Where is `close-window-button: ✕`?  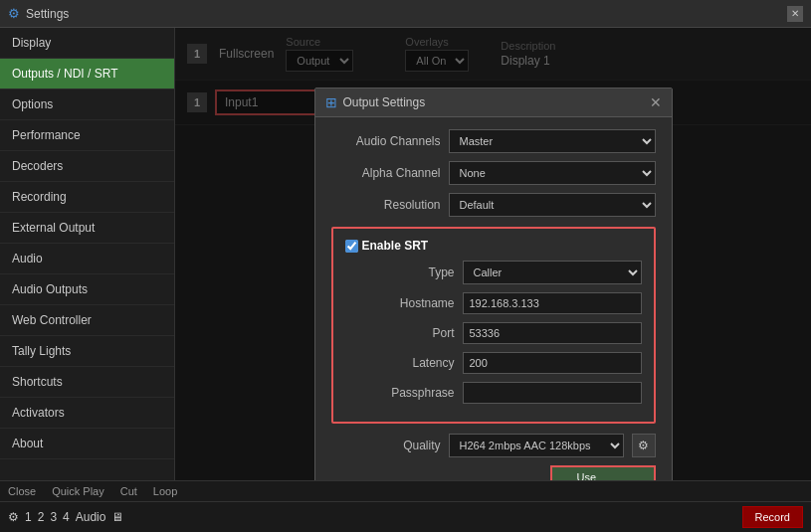 close-window-button: ✕ is located at coordinates (795, 14).